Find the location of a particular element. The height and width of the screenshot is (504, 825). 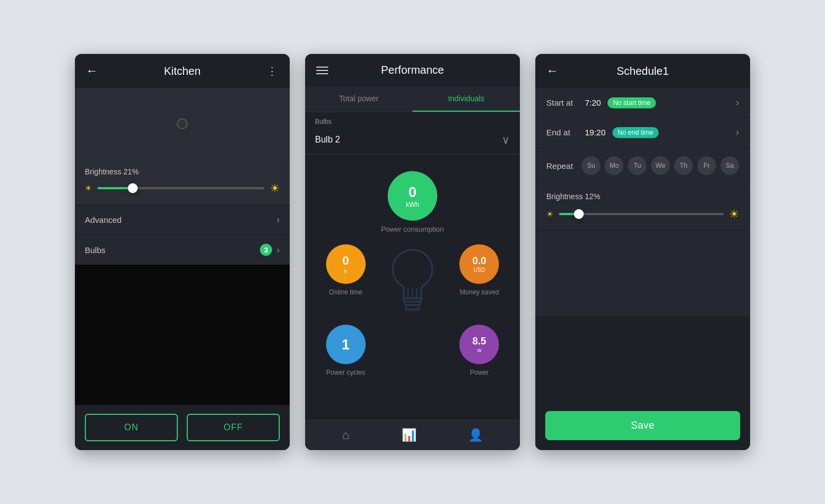

kitchen-title: Kitchen is located at coordinates (183, 72).